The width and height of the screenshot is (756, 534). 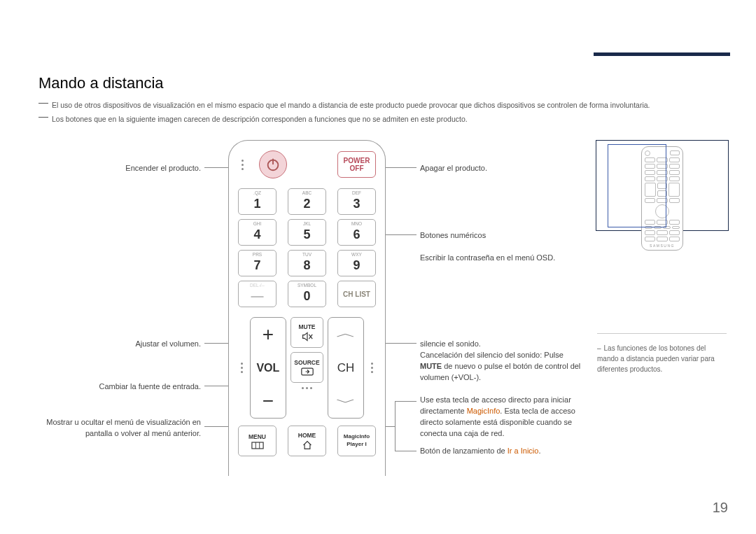 I want to click on key-3: DEF3, so click(x=357, y=202).